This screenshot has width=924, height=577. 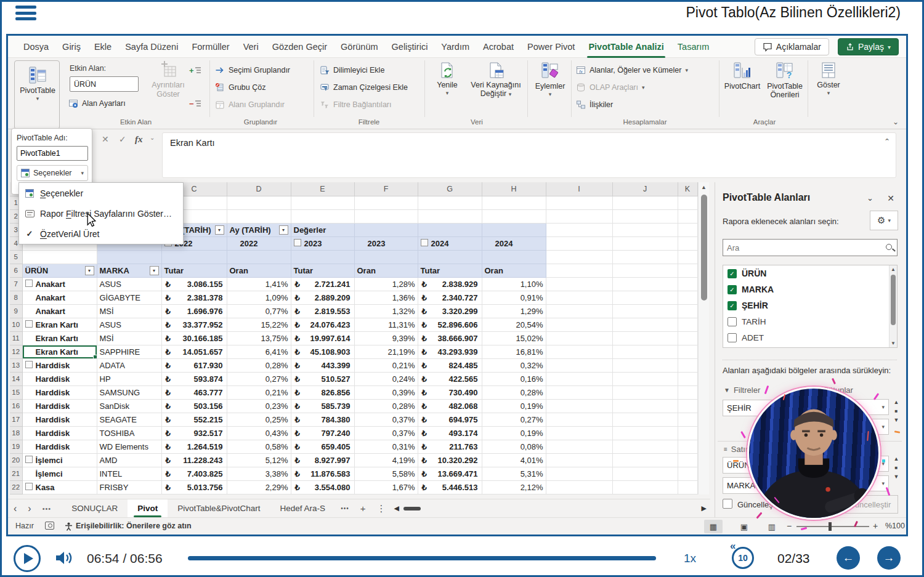 I want to click on brand-cell: MSİ, so click(x=129, y=338).